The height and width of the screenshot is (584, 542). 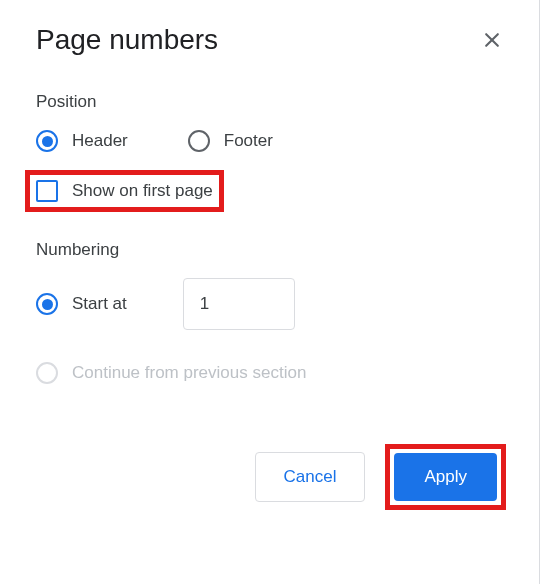 What do you see at coordinates (47, 373) in the screenshot?
I see `radio-disabled-icon` at bounding box center [47, 373].